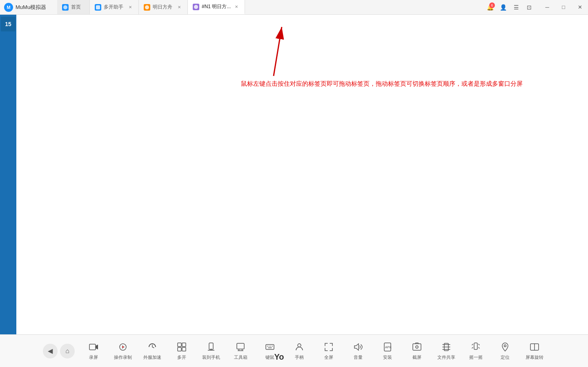 The height and width of the screenshot is (367, 588). What do you see at coordinates (31, 7) in the screenshot?
I see `app-name: MuMu模拟器` at bounding box center [31, 7].